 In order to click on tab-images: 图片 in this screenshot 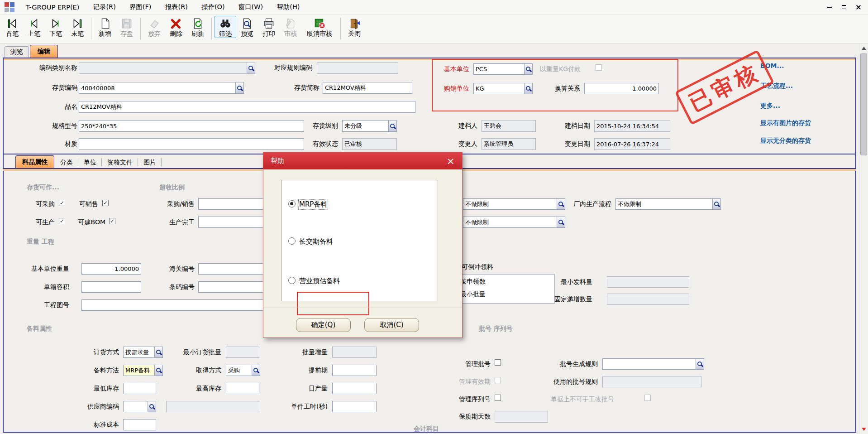, I will do `click(150, 163)`.